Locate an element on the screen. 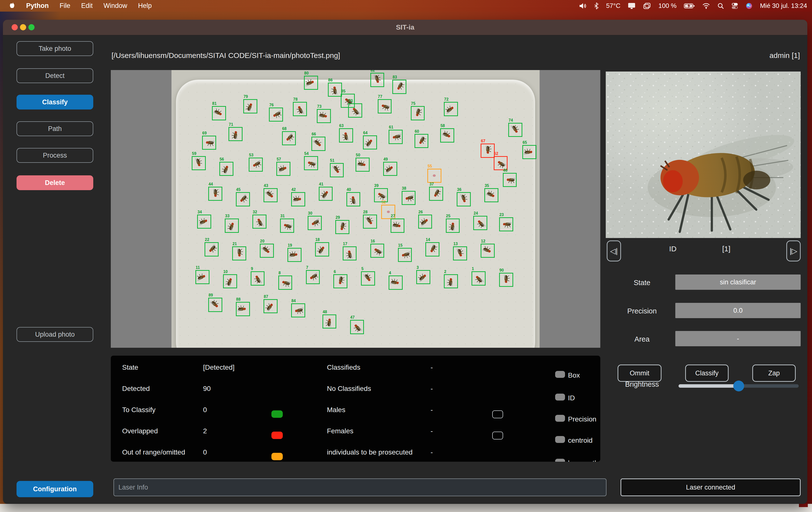 This screenshot has width=812, height=512. detection-box-18: 18 is located at coordinates (322, 249).